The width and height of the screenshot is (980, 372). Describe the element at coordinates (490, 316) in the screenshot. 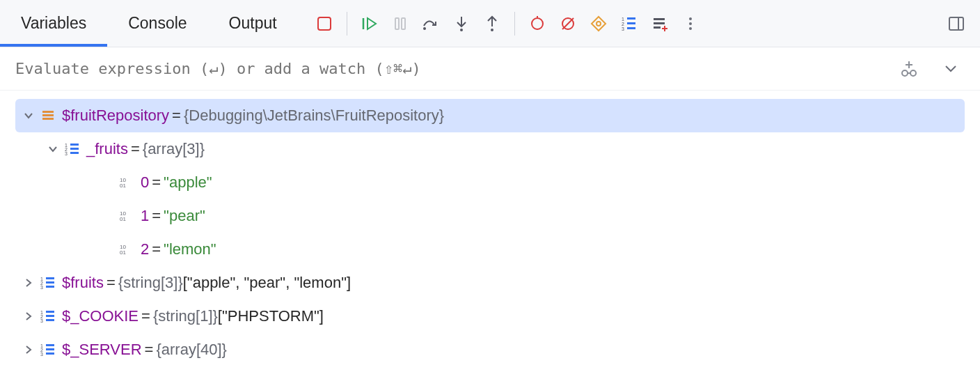

I see `tree-row-cookie: 123 $_COOKIE = {string[1]} ["PHPSTORM"]` at that location.